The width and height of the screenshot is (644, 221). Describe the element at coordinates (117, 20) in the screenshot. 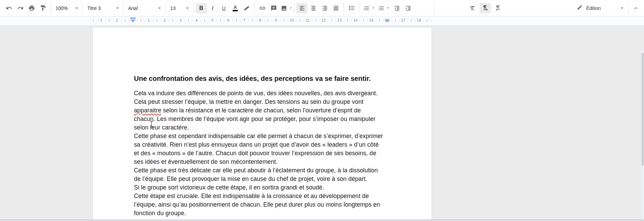

I see `ruler-number: 2` at that location.